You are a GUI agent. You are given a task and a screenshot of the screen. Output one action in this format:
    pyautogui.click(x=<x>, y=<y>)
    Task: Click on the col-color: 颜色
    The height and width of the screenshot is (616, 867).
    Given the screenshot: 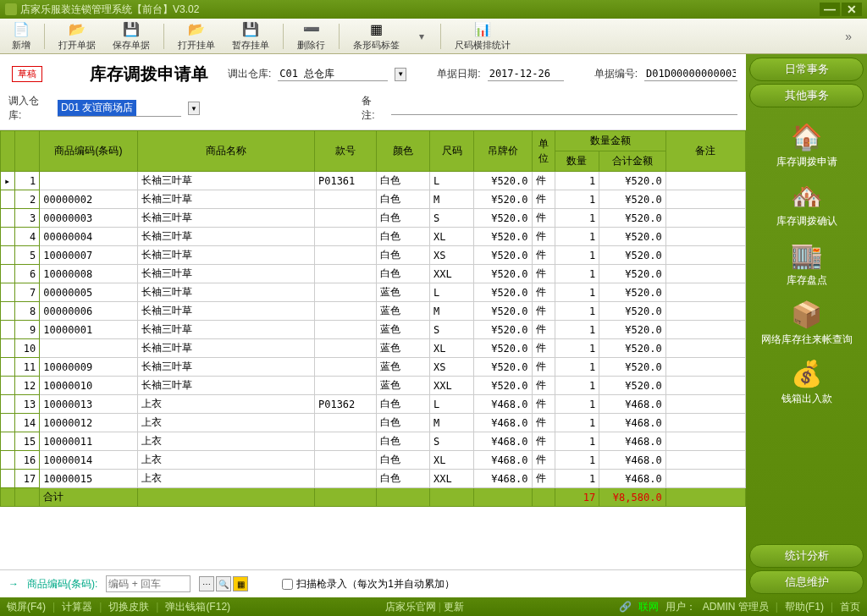 What is the action you would take?
    pyautogui.click(x=403, y=151)
    